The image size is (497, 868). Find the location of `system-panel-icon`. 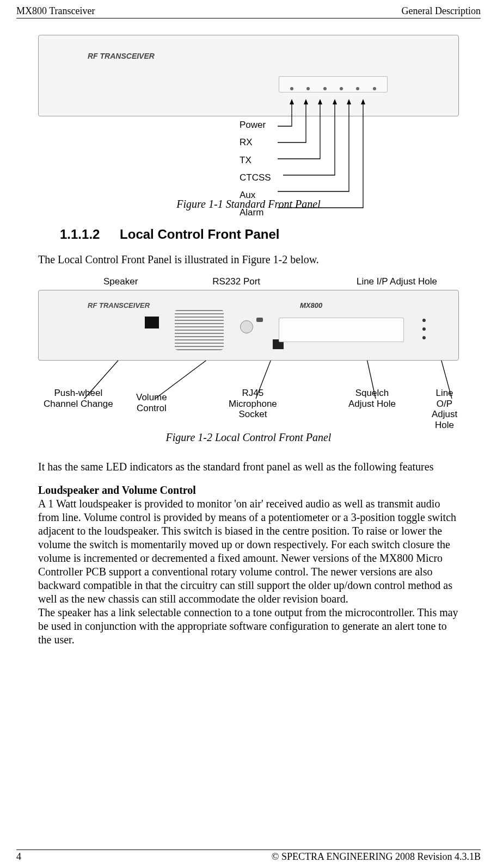

system-panel-icon is located at coordinates (341, 330).